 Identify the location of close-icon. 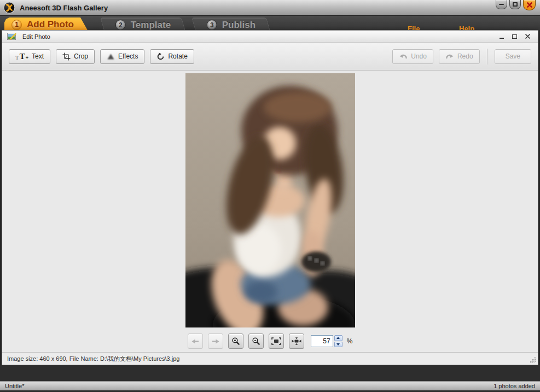
(530, 5).